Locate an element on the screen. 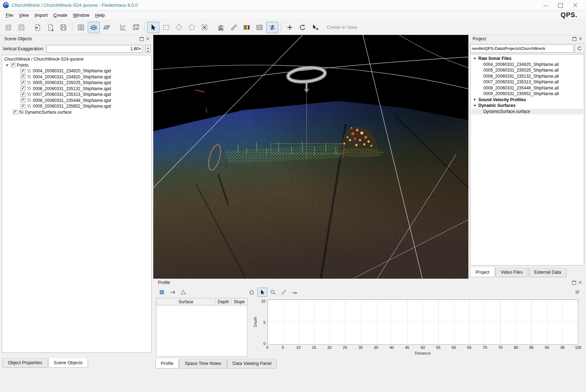 Image resolution: width=586 pixels, height=392 pixels. export-data-button is located at coordinates (51, 27).